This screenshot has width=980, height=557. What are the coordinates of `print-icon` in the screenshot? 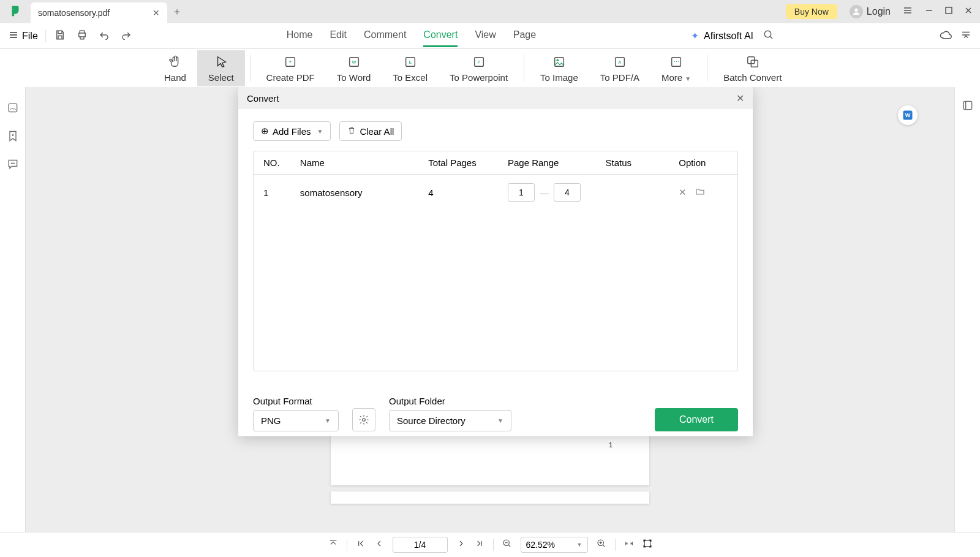 It's located at (82, 36).